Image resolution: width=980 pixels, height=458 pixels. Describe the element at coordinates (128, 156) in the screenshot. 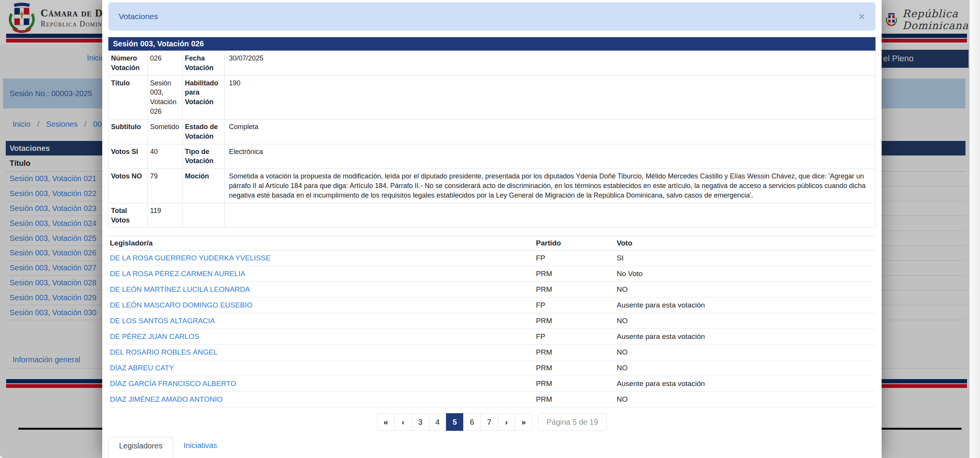

I see `detail-label: Votos SI` at that location.